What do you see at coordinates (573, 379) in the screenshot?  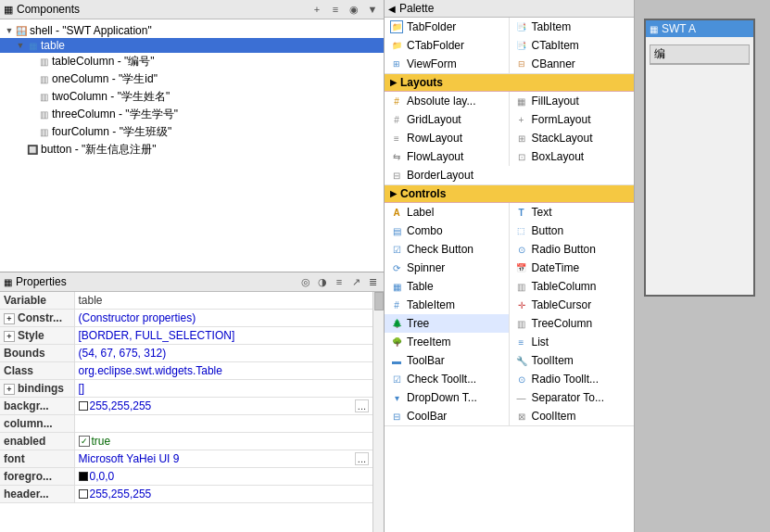 I see `palette-item-radiotoolitem: ⊙ Radio Toollt...` at bounding box center [573, 379].